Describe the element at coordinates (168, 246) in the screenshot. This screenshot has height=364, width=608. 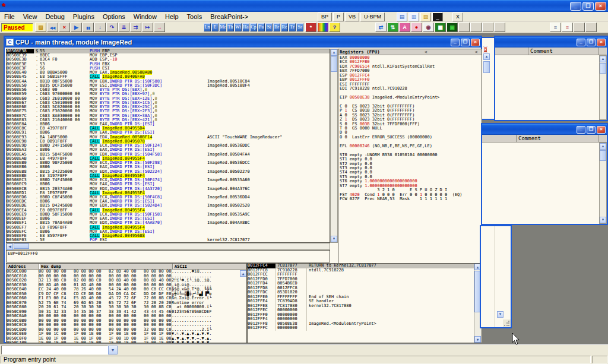
I see `disassembly-hscrollbar: ◀` at that location.